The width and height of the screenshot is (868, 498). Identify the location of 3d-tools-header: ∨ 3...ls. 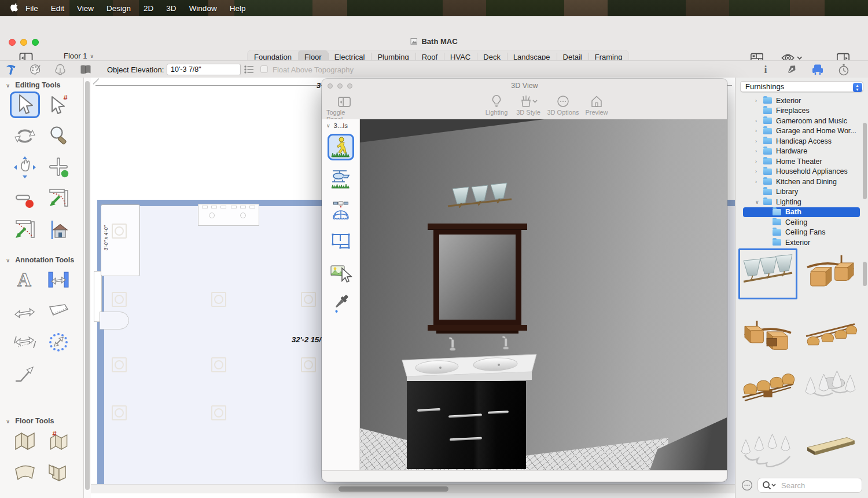
(340, 124).